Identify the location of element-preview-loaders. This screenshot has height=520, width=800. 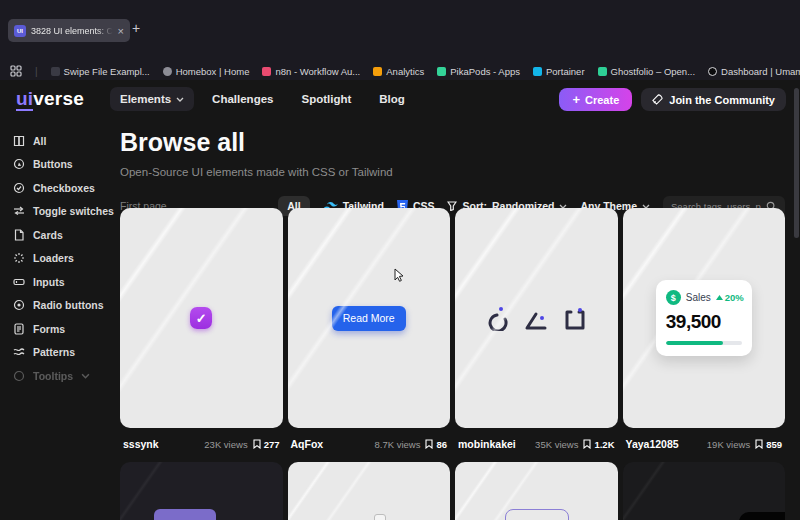
(536, 318).